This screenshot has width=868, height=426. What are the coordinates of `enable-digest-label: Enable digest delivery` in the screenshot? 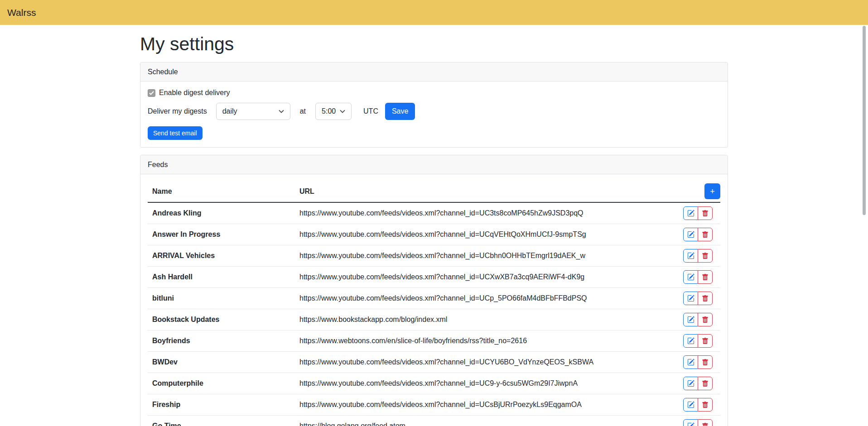 It's located at (195, 93).